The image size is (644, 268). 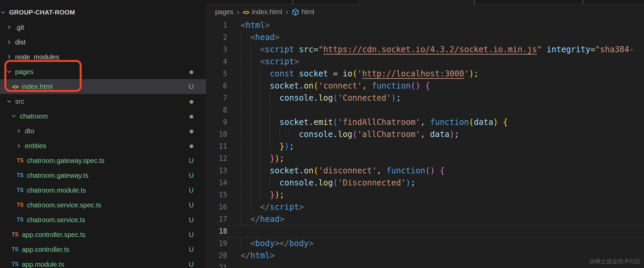 I want to click on sidebar-item-chatroom: chatroom, so click(x=103, y=116).